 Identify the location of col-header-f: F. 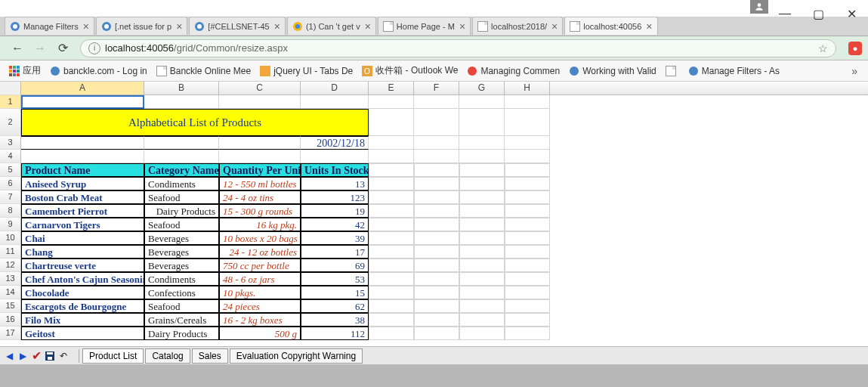
(437, 88).